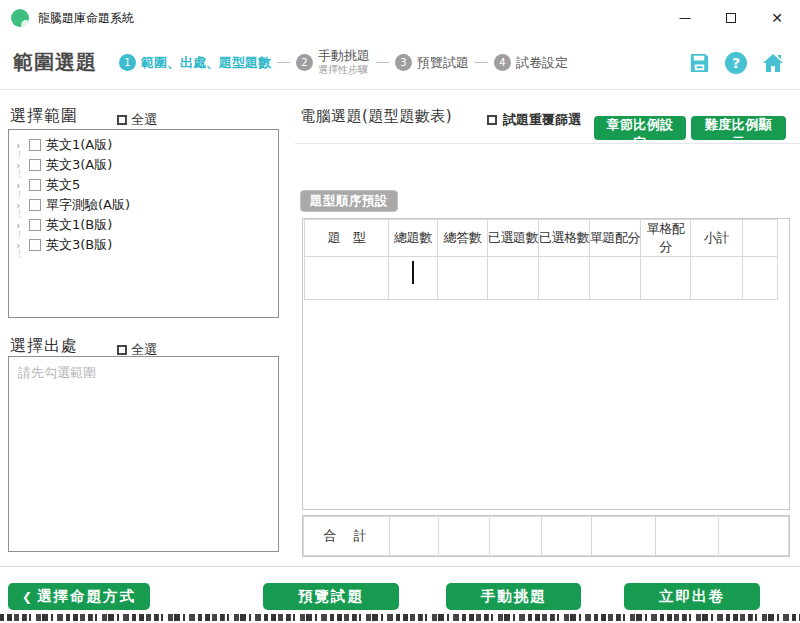 The width and height of the screenshot is (800, 623). I want to click on range-select-all-label: 全選, so click(144, 120).